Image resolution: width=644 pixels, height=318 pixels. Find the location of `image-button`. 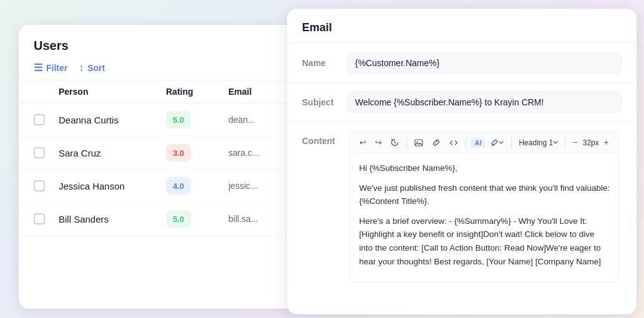

image-button is located at coordinates (419, 143).